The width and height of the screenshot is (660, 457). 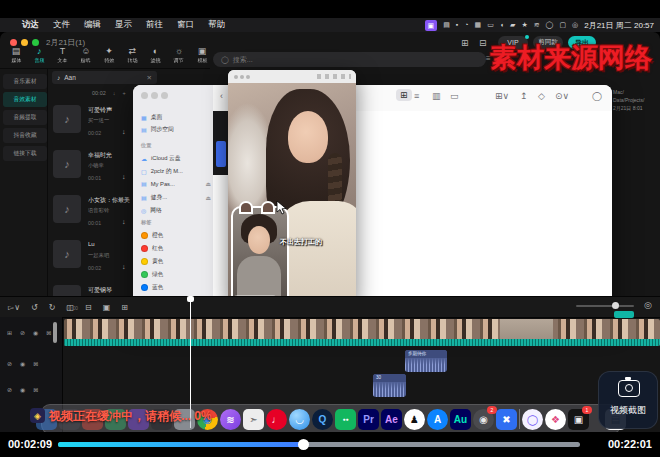 I want to click on menu-bar-clock: 2月21日 周二 20:57, so click(x=619, y=26).